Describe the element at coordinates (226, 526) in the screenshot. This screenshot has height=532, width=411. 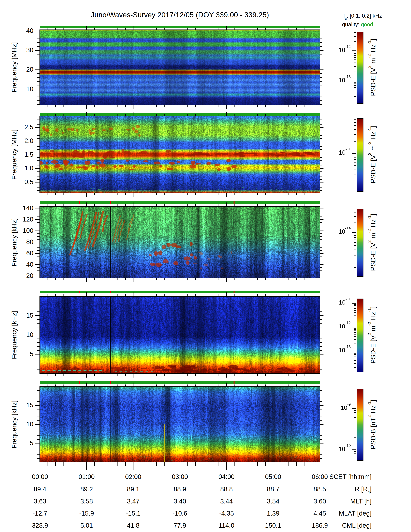
I see `eph-value-cml: 114.0` at that location.